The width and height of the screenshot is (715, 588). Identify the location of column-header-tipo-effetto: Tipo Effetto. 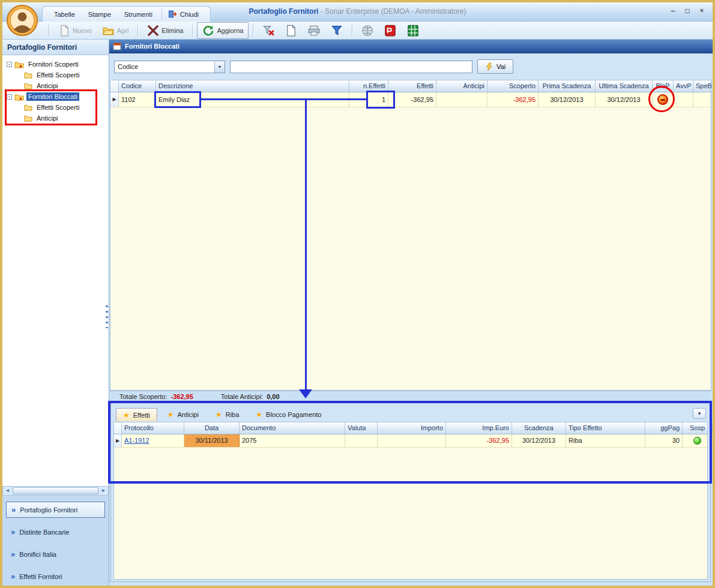
(606, 428).